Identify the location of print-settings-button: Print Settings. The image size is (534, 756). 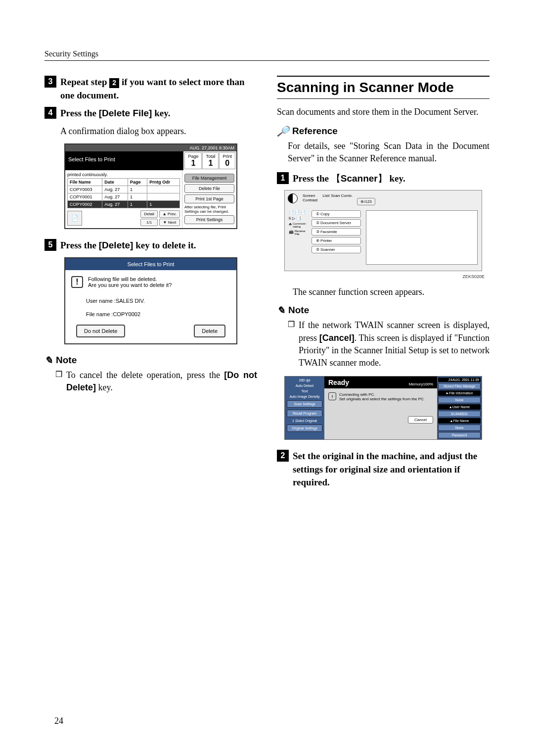
(210, 220).